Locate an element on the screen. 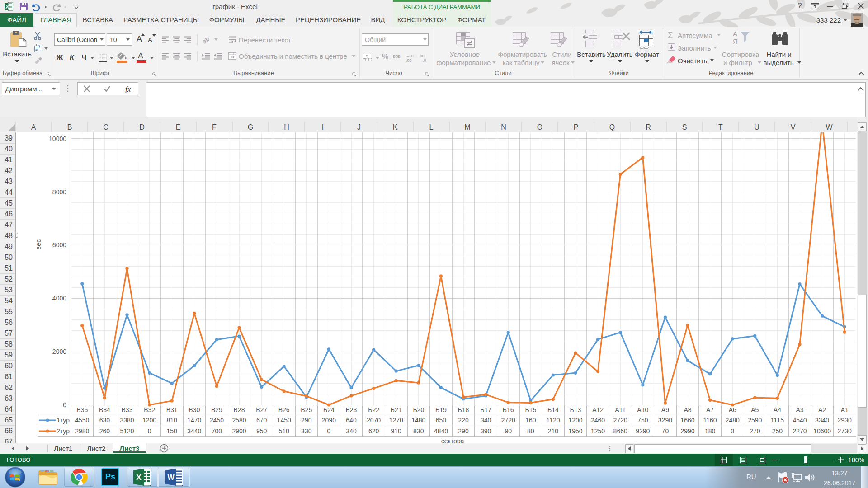  svg-text: 950 is located at coordinates (262, 431).